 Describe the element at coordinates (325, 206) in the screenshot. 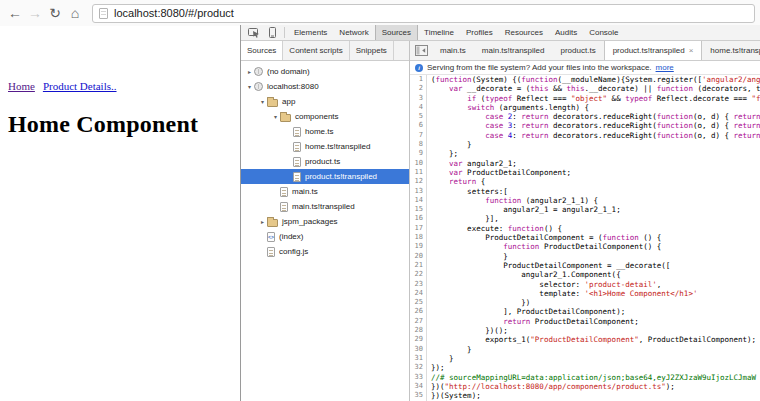

I see `tree-item-main-ts-transpiled: main.ts!transpiled` at that location.